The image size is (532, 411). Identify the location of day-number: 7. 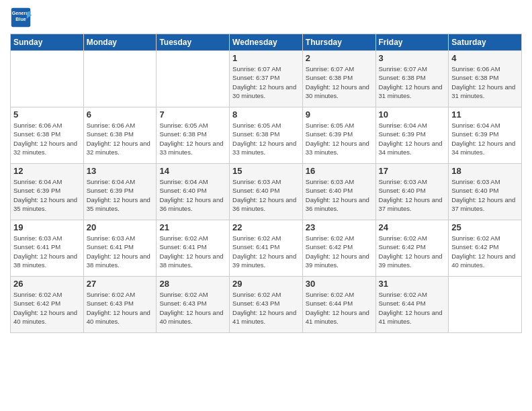
(193, 114).